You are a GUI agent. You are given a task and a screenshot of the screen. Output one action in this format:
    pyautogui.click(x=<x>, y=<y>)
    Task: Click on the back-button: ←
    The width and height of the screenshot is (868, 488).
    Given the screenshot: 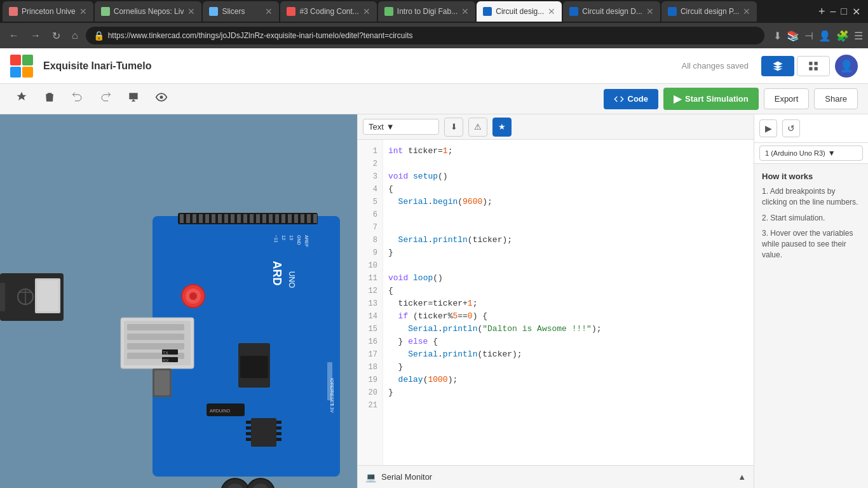 What is the action you would take?
    pyautogui.click(x=14, y=36)
    